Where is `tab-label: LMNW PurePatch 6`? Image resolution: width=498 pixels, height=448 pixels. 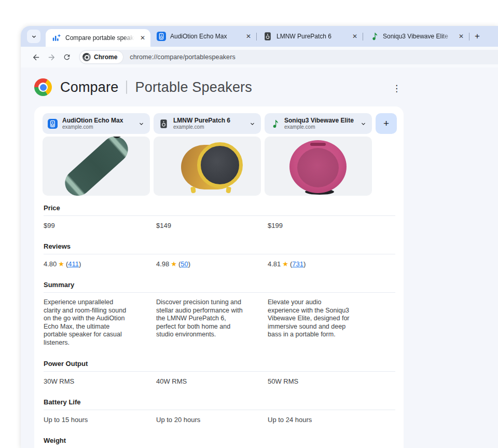
tab-label: LMNW PurePatch 6 is located at coordinates (312, 36).